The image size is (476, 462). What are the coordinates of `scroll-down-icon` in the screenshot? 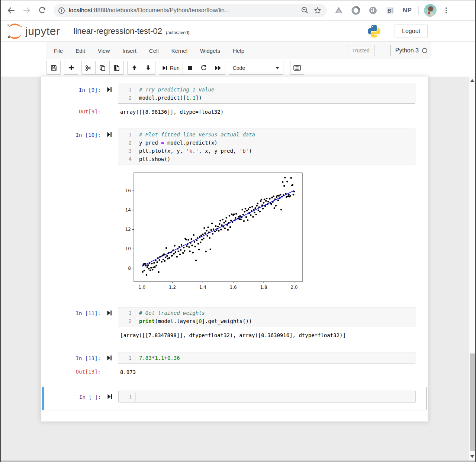 It's located at (472, 456).